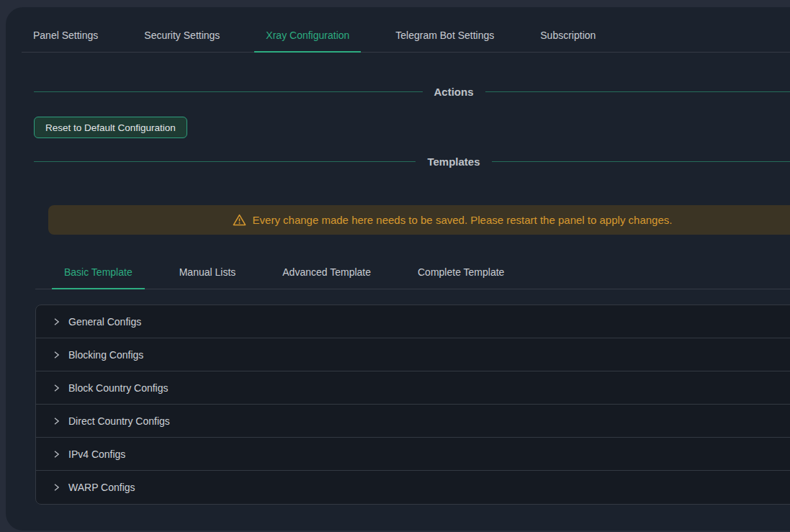  Describe the element at coordinates (412, 91) in the screenshot. I see `actions-divider: Actions` at that location.